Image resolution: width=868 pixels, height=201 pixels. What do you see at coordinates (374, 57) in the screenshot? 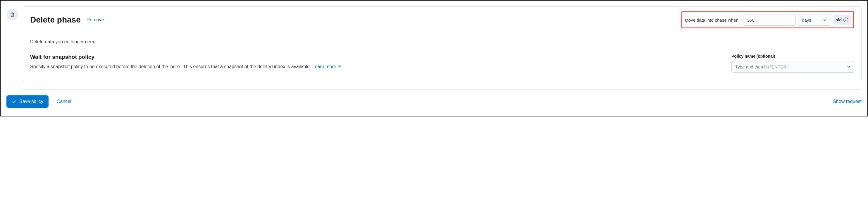
I see `snapshot-title: Wait for snapshot policy` at bounding box center [374, 57].